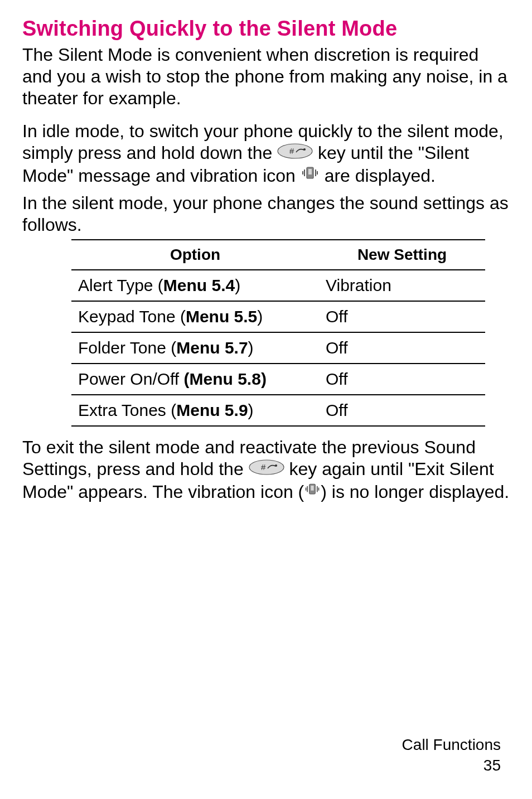  What do you see at coordinates (127, 348) in the screenshot?
I see `opt-pre: Folder Tone (` at bounding box center [127, 348].